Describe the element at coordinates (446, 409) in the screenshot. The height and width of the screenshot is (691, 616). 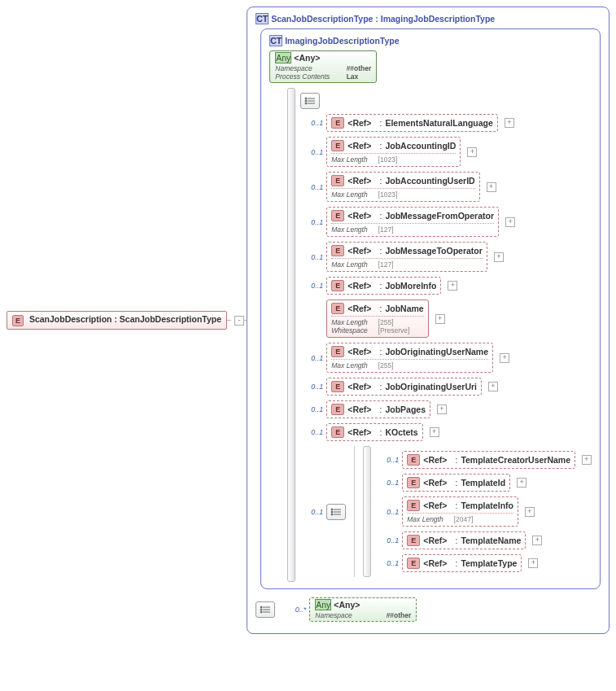
I see `ref-row: 0..1E<Ref> : JobPages+` at that location.